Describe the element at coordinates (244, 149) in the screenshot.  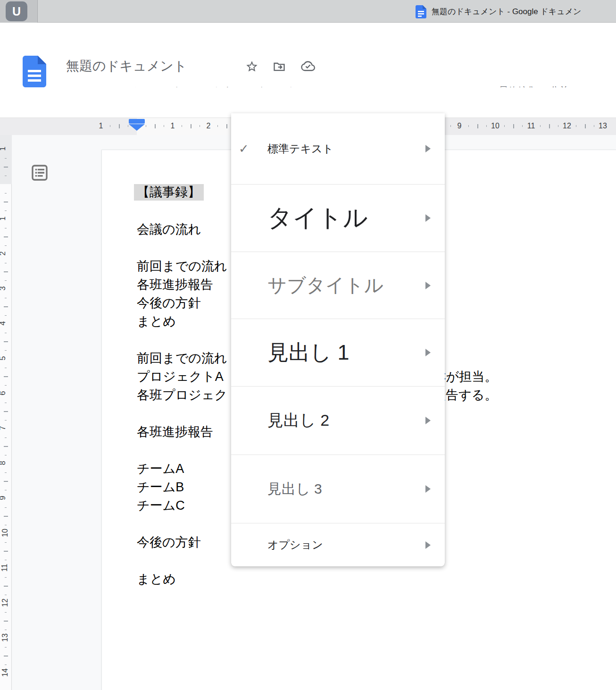
I see `checkmark-icon: ✓` at that location.